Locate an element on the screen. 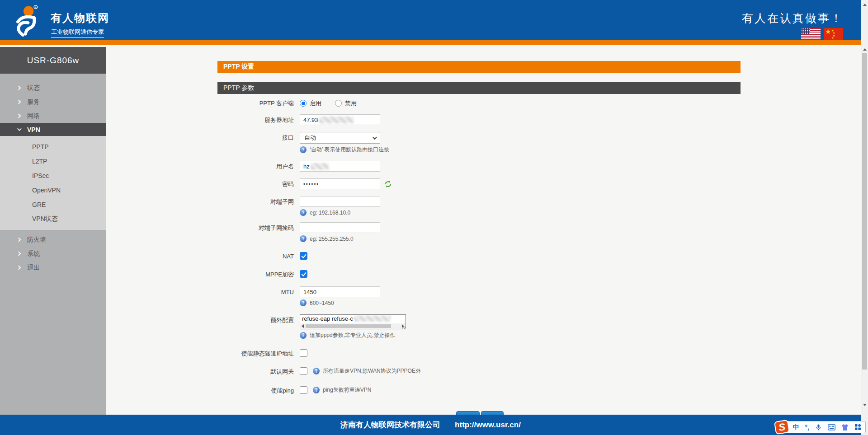 This screenshot has height=435, width=868. sidebar-item-label: VPN is located at coordinates (33, 130).